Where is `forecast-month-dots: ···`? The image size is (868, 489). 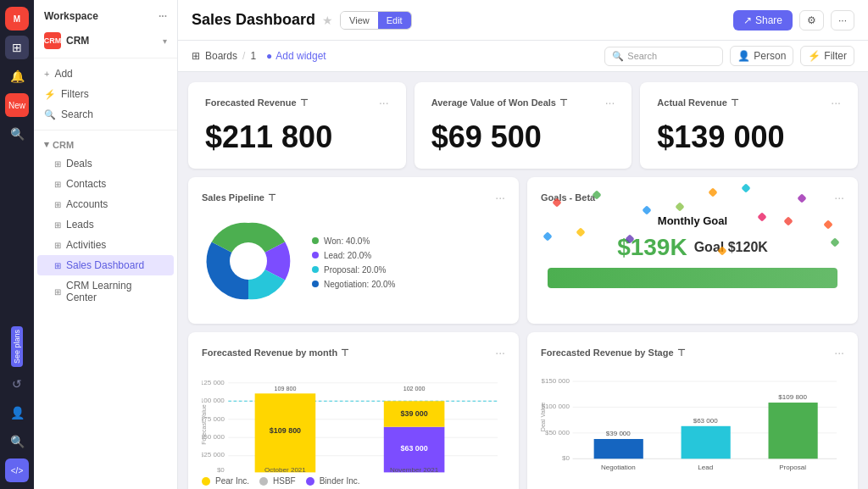
forecast-month-dots: ··· is located at coordinates (500, 353).